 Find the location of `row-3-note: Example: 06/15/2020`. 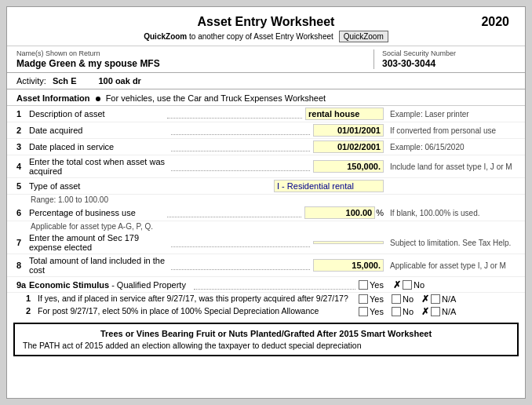

row-3-note: Example: 06/15/2020 is located at coordinates (453, 148).